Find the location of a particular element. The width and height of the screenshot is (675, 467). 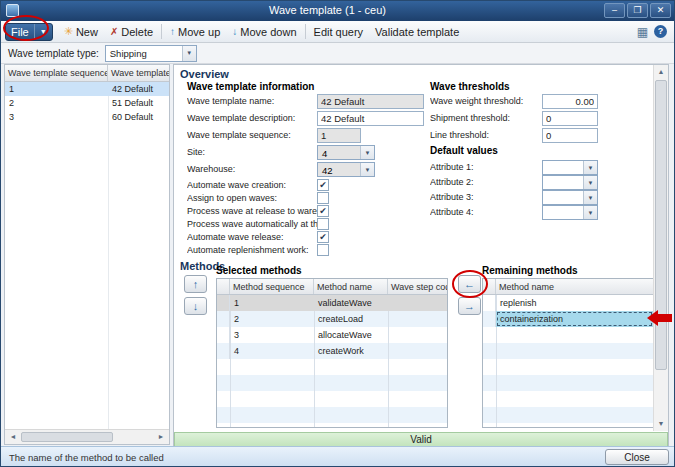

cell-sequence: 1 is located at coordinates (56, 89).